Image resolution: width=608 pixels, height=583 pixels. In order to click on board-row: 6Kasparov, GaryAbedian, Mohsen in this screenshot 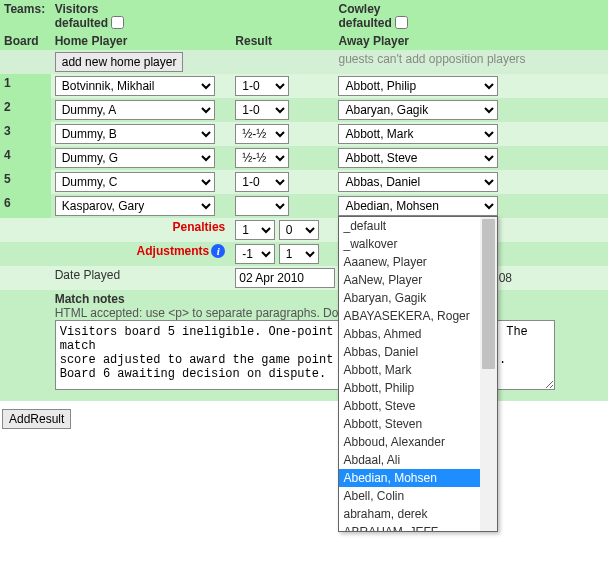, I will do `click(304, 206)`.